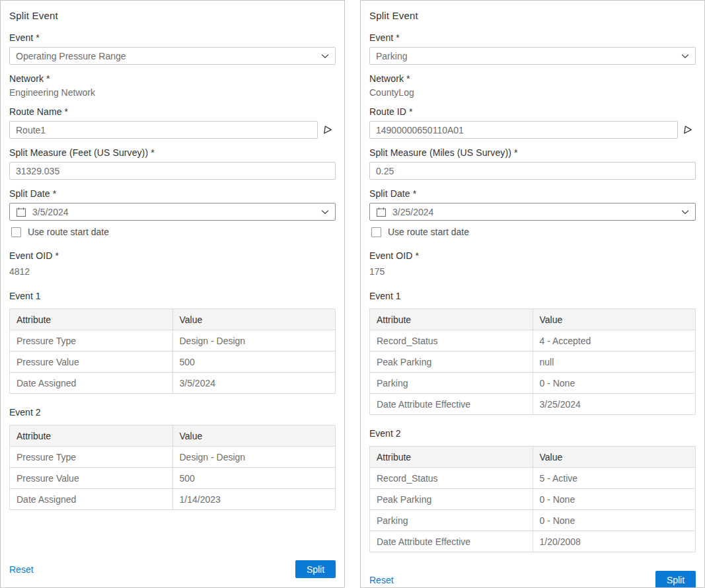  What do you see at coordinates (452, 542) in the screenshot?
I see `attribute-cell: Date Attribute Effective` at bounding box center [452, 542].